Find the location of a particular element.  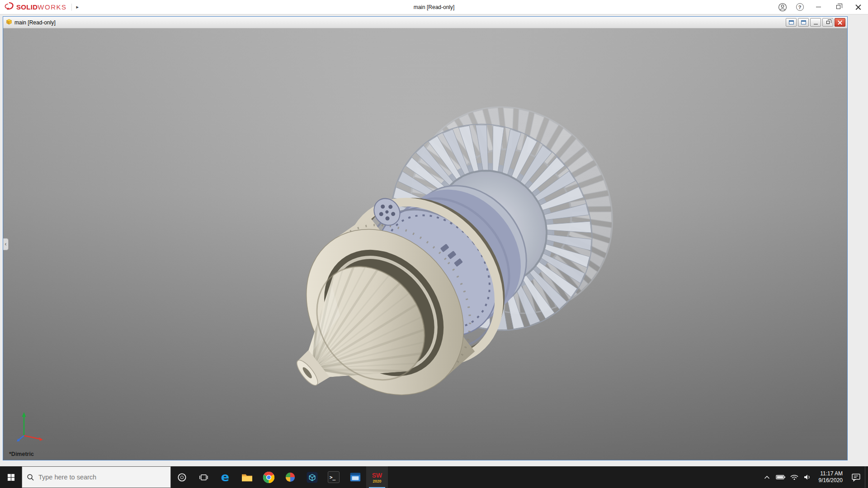

triad-z-axis is located at coordinates (22, 437).